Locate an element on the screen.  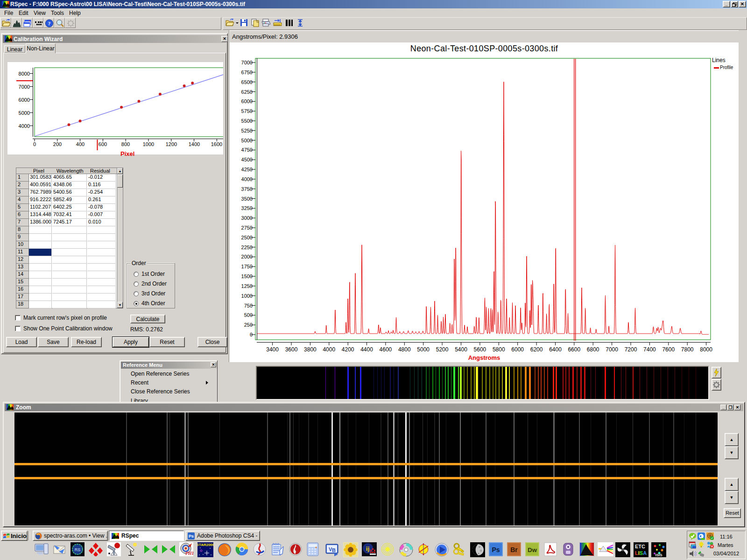
svg-text: STAR2000 is located at coordinates (205, 545).